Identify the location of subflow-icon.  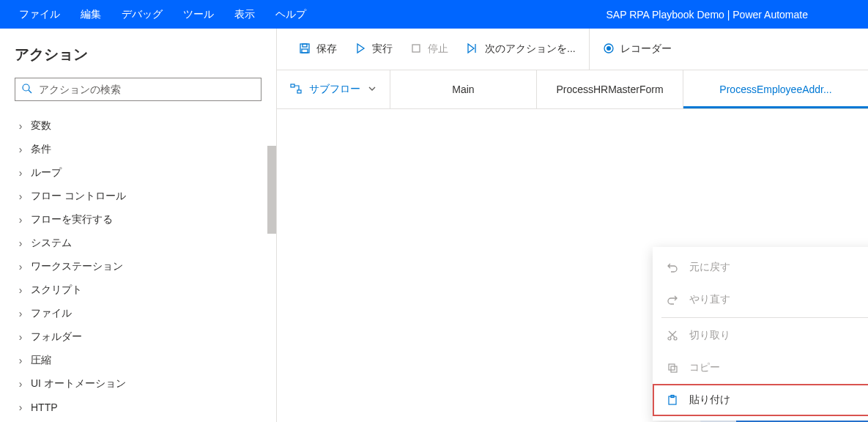
(296, 89).